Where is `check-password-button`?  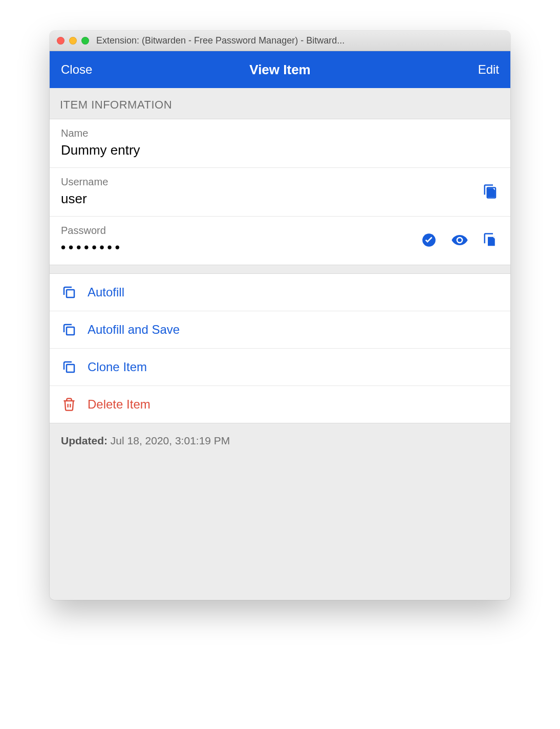 check-password-button is located at coordinates (429, 240).